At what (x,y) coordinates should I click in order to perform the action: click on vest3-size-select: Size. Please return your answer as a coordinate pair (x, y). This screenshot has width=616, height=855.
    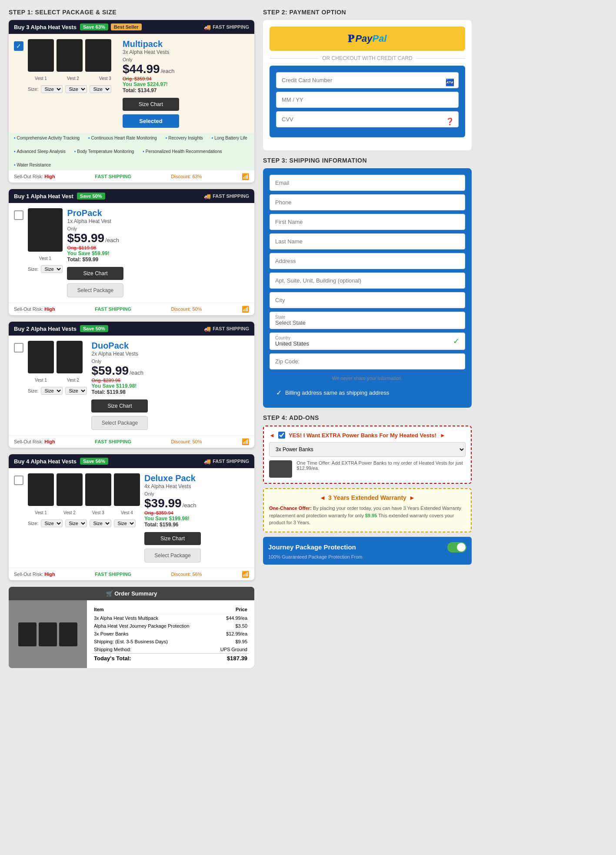
    Looking at the image, I should click on (100, 89).